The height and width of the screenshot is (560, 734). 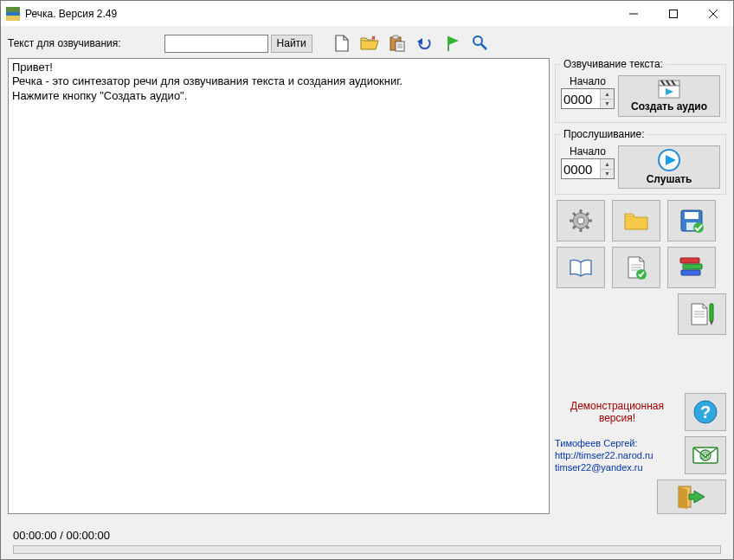 What do you see at coordinates (581, 99) in the screenshot?
I see `tts-start-input` at bounding box center [581, 99].